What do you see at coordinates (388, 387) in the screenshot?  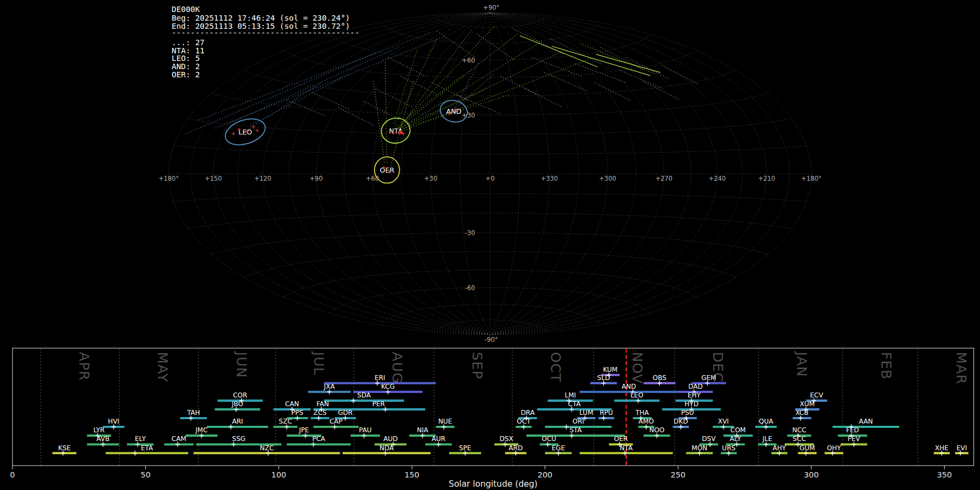 I see `shower-label-kcg: KCG` at bounding box center [388, 387].